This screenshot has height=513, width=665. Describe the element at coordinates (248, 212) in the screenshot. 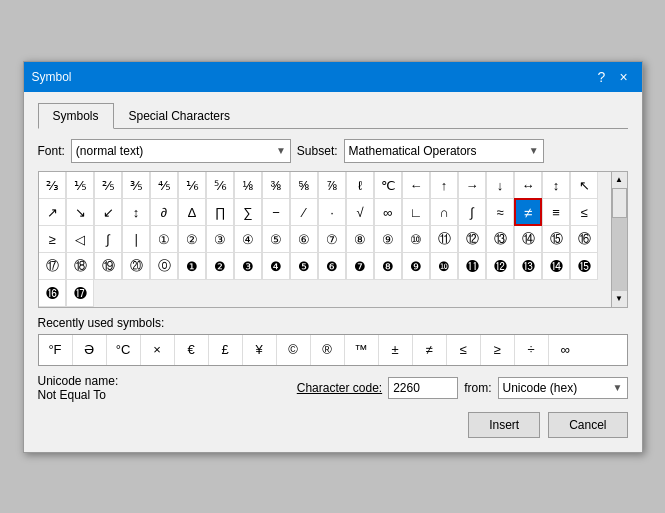

I see `symbol-cell: ∑` at that location.